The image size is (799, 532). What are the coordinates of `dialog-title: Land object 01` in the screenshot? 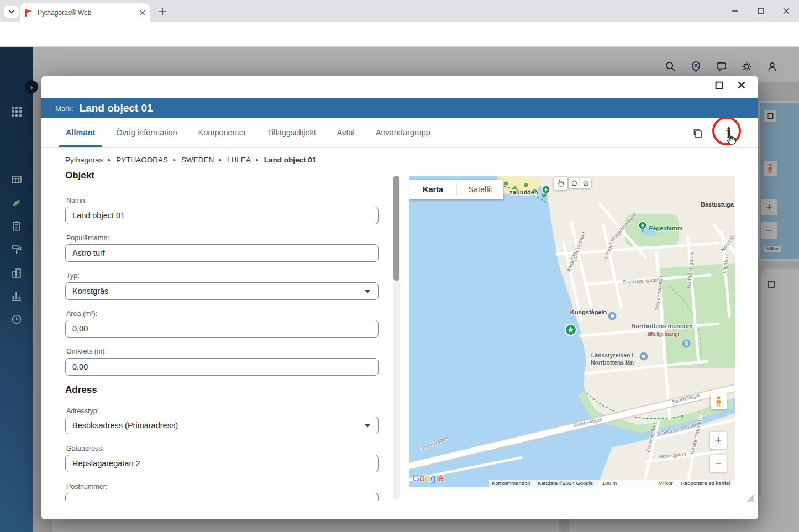 It's located at (116, 108).